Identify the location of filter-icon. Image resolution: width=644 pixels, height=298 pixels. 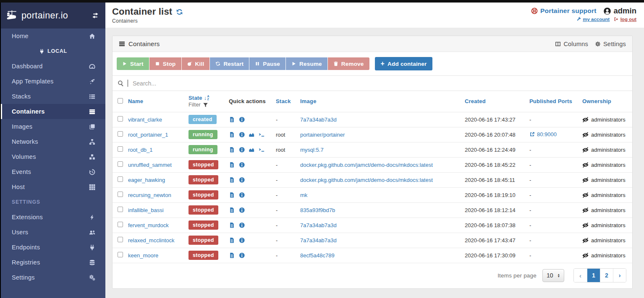
(206, 105).